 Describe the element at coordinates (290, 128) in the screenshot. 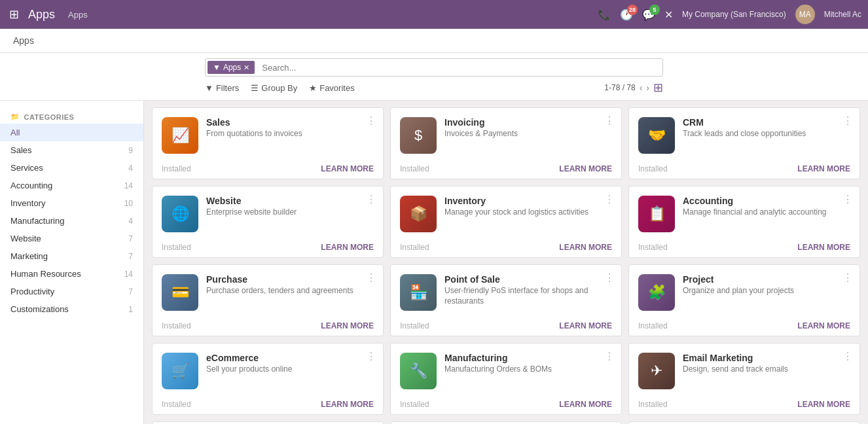

I see `app-info: Sales From quotations to invoices` at that location.